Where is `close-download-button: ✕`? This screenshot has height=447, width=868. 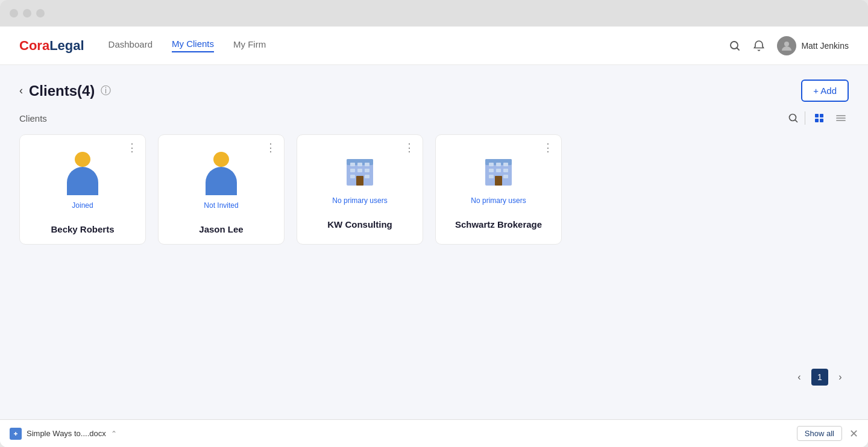
close-download-button: ✕ is located at coordinates (854, 434).